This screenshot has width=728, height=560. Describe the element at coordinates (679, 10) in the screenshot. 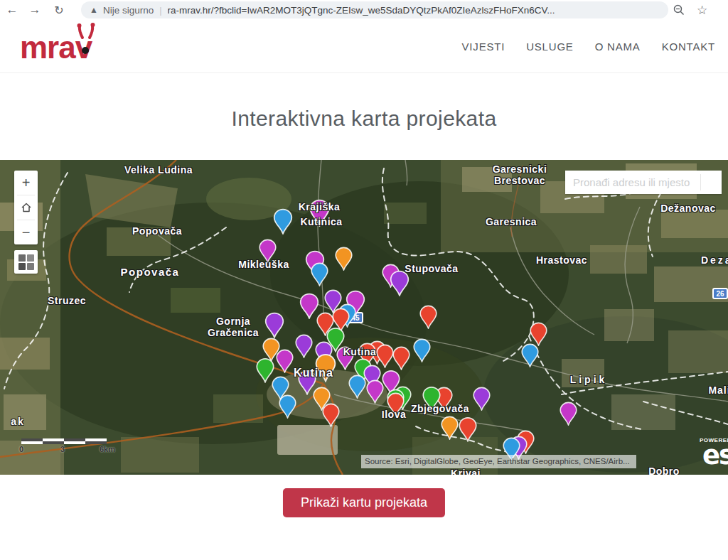

I see `zoom-page-icon` at that location.